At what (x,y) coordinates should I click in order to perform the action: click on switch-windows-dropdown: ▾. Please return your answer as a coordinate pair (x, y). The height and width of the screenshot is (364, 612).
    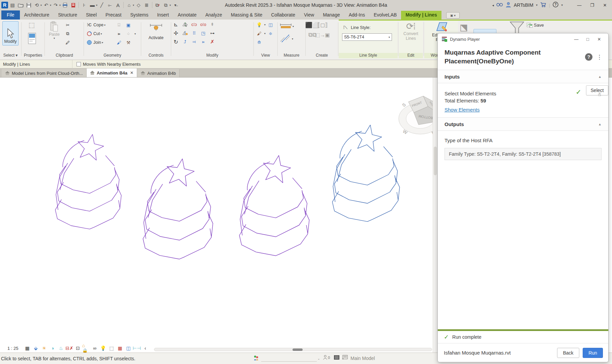
    Looking at the image, I should click on (170, 5).